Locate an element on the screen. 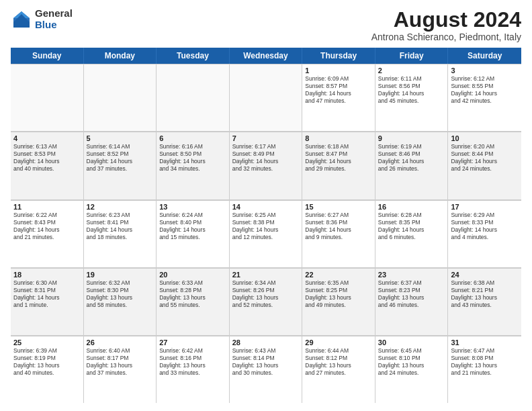  calendar-day-8: 8Sunrise: 6:18 AMSunset: 8:47 PMDaylight… is located at coordinates (339, 165).